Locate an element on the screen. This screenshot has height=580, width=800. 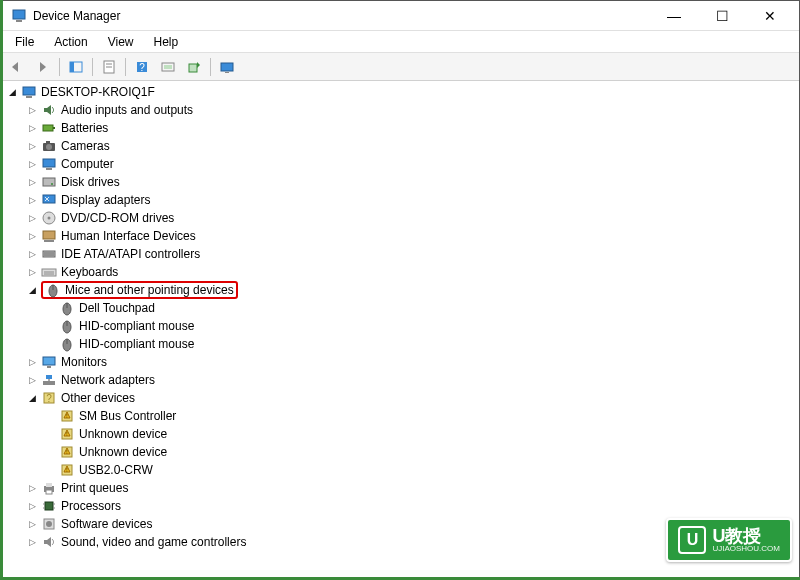
watermark-title: U教授 is located at coordinates (746, 536).